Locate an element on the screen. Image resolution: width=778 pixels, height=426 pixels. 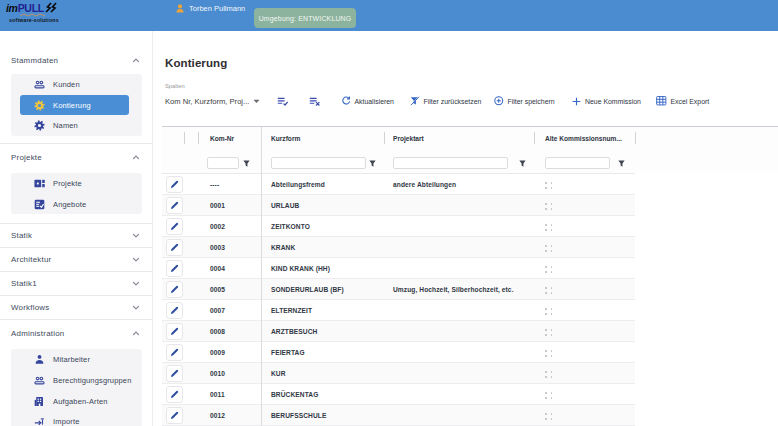
excel-export-button: Excel Export is located at coordinates (682, 101).